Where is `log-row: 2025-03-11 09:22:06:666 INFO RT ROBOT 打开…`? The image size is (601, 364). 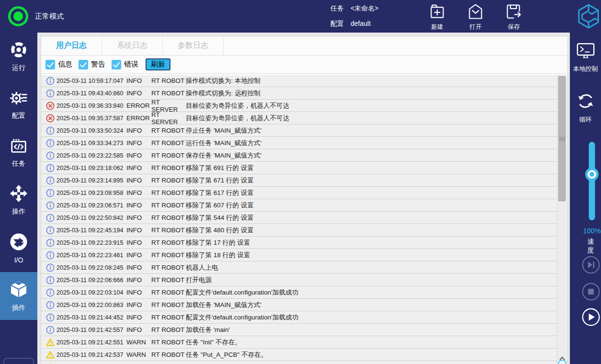 log-row: 2025-03-11 09:22:06:666 INFO RT ROBOT 打开… is located at coordinates (305, 280).